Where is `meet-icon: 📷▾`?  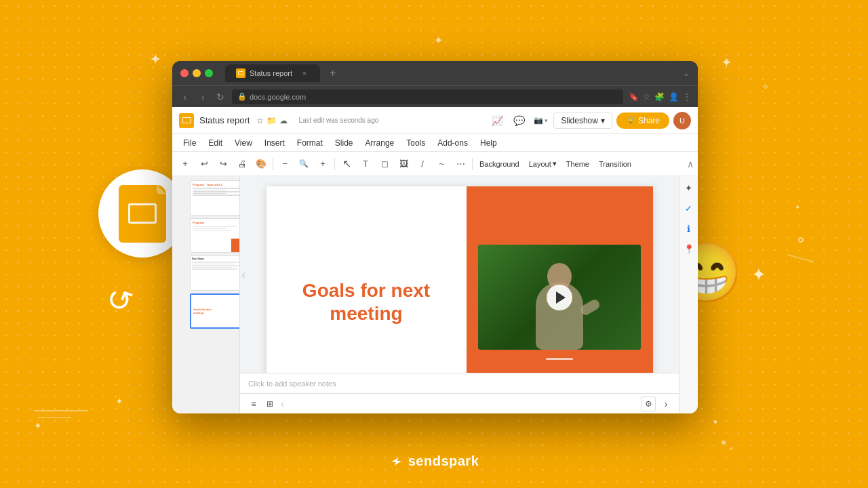 meet-icon: 📷▾ is located at coordinates (540, 121).